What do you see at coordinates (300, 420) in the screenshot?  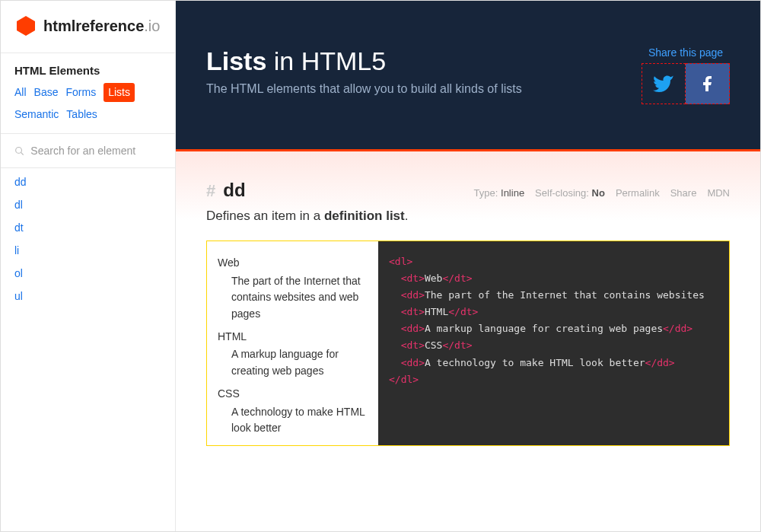 I see `preview-definition: A technology to make HTML look better` at bounding box center [300, 420].